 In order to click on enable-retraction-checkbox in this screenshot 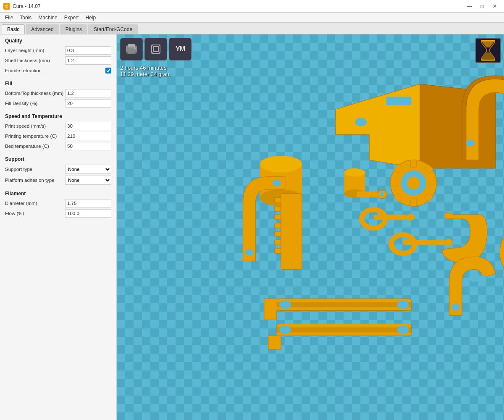, I will do `click(108, 71)`.